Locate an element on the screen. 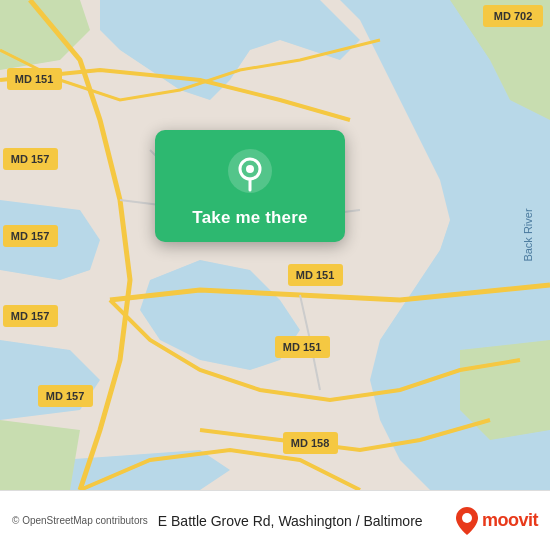  bottom-bar: © OpenStreetMap contributors E Battle Gr… is located at coordinates (275, 520).